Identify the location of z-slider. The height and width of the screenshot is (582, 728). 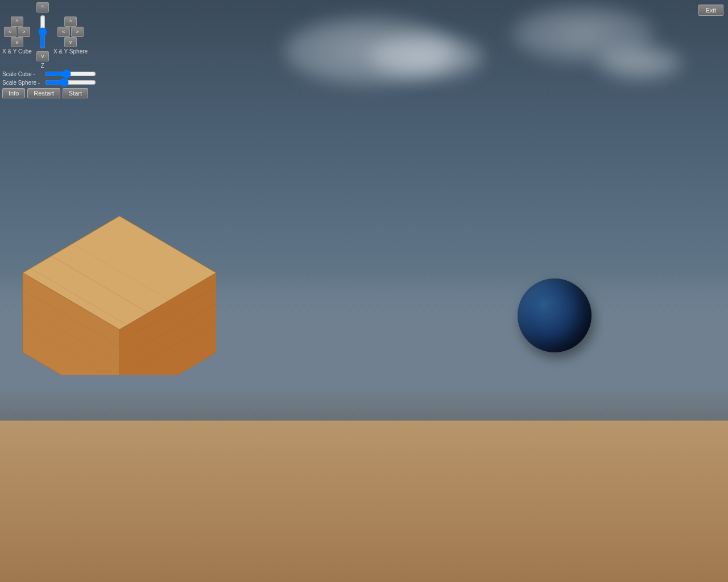
(43, 32).